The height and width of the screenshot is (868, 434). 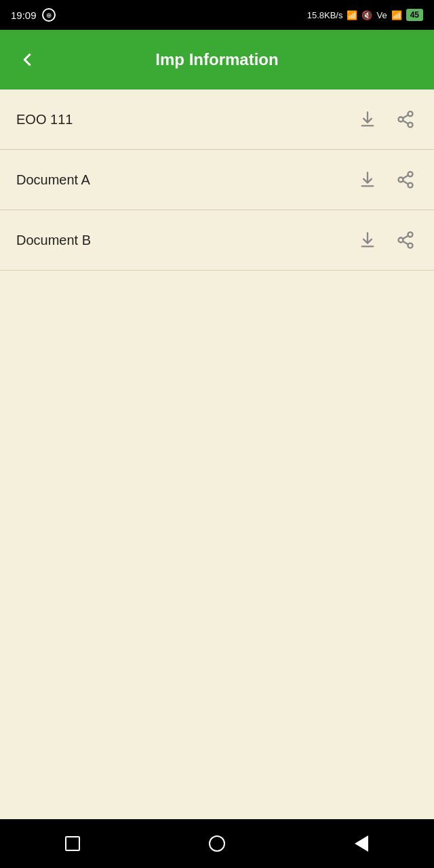 What do you see at coordinates (217, 60) in the screenshot?
I see `page-title: Imp Information` at bounding box center [217, 60].